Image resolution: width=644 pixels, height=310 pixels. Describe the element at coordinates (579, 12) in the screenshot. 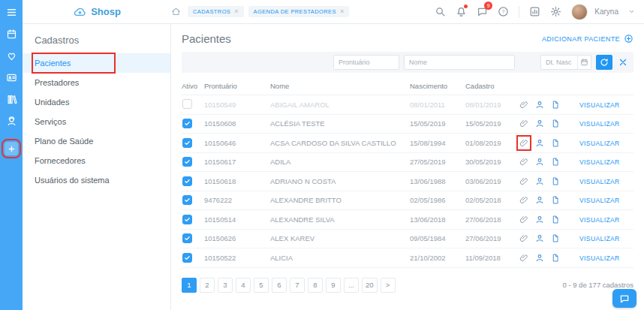

I see `avatar` at that location.